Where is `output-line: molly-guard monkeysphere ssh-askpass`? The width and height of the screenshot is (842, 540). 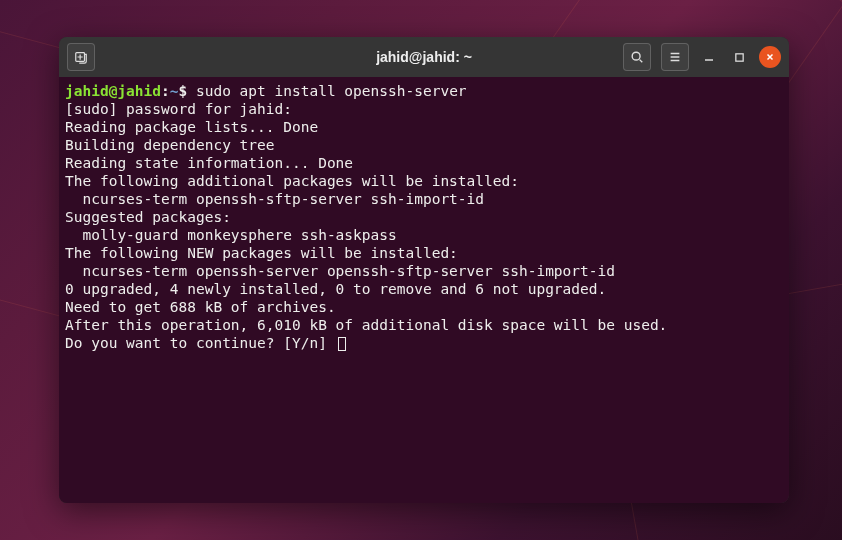 output-line: molly-guard monkeysphere ssh-askpass is located at coordinates (231, 235).